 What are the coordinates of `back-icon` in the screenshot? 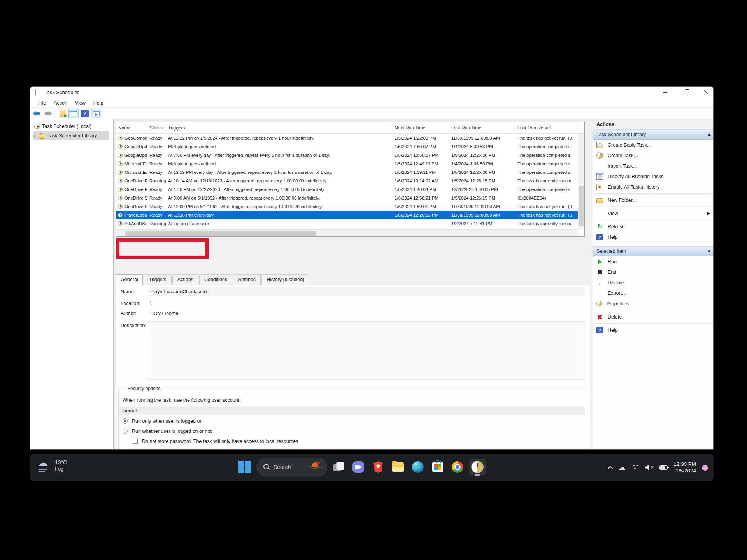 It's located at (37, 114).